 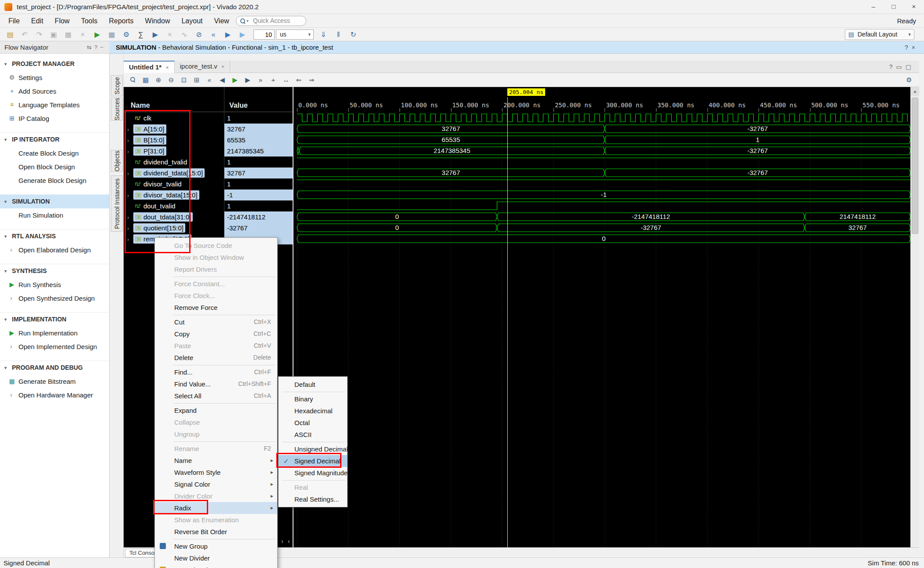 I want to click on signal-value-cell: -32767, so click(x=259, y=228).